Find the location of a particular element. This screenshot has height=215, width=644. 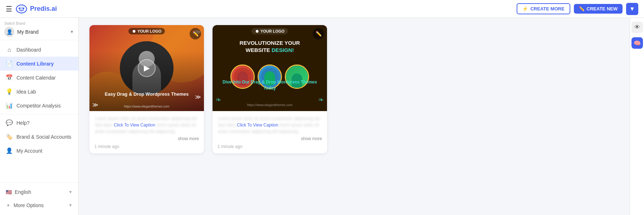

more-options-chevron-icon: ▼ is located at coordinates (70, 205).